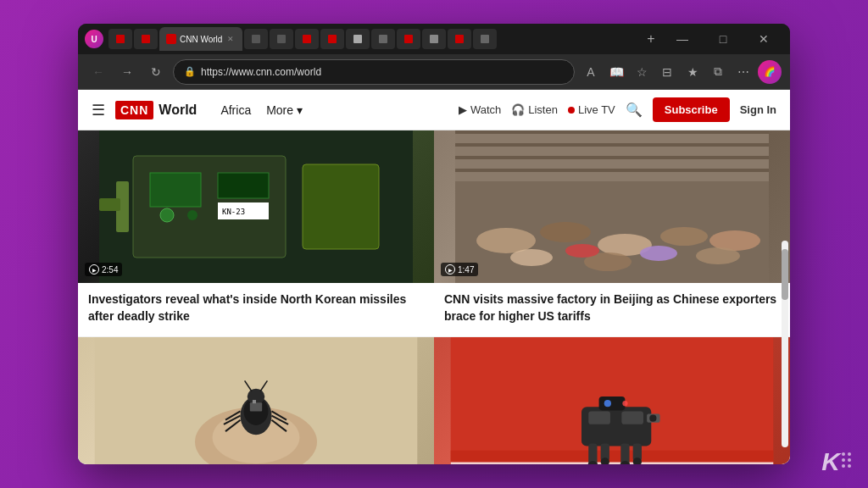 This screenshot has width=868, height=488. I want to click on nav-africa: Africa, so click(236, 110).